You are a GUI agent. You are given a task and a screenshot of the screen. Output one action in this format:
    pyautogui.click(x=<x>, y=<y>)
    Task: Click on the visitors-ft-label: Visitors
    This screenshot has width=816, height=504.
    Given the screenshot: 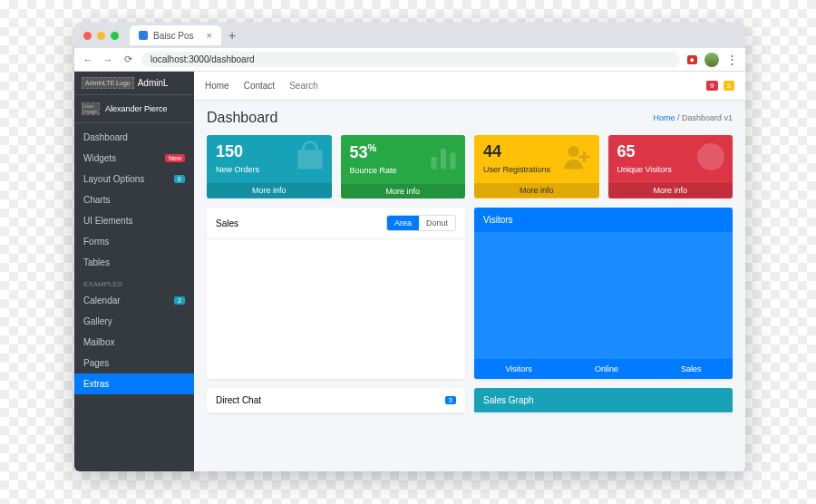 What is the action you would take?
    pyautogui.click(x=519, y=369)
    